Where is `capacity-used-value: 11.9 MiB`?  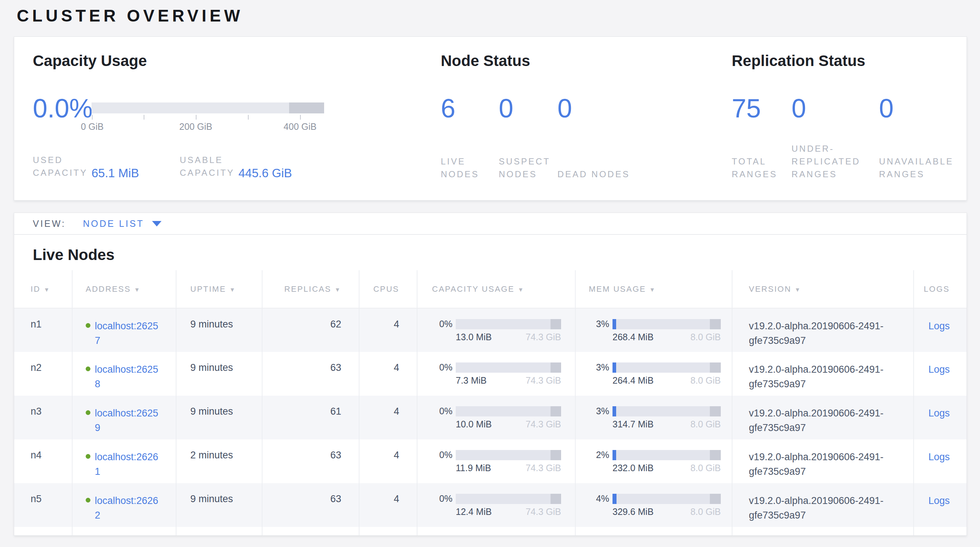
capacity-used-value: 11.9 MiB is located at coordinates (473, 468).